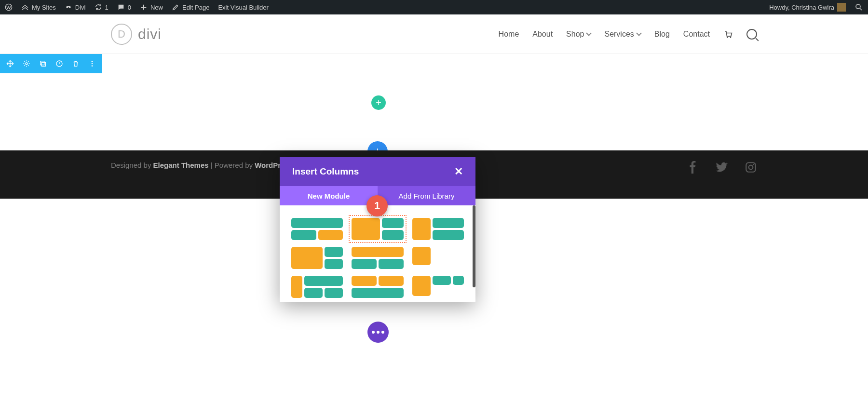 This screenshot has height=404, width=868. I want to click on close-icon: ✕, so click(459, 172).